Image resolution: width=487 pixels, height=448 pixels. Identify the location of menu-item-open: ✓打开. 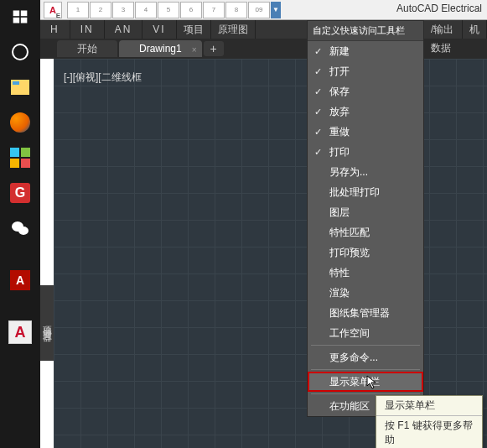
(365, 71).